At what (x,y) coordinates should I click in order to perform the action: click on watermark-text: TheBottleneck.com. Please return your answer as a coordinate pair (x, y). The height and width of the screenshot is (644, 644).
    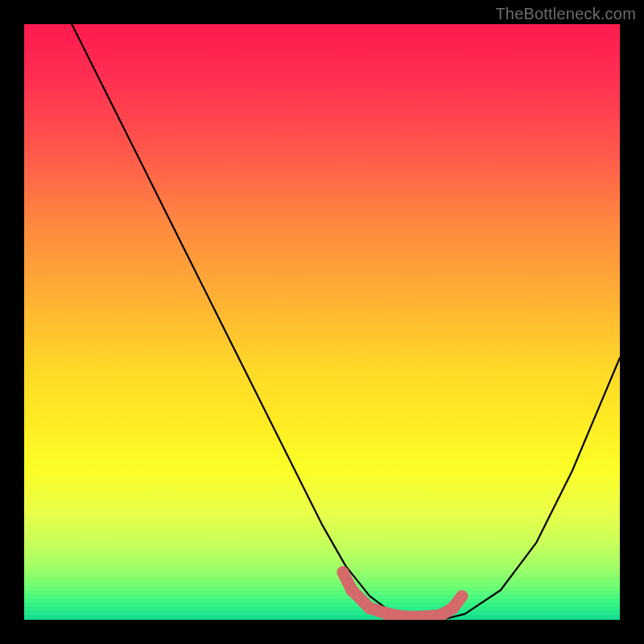
    Looking at the image, I should click on (565, 14).